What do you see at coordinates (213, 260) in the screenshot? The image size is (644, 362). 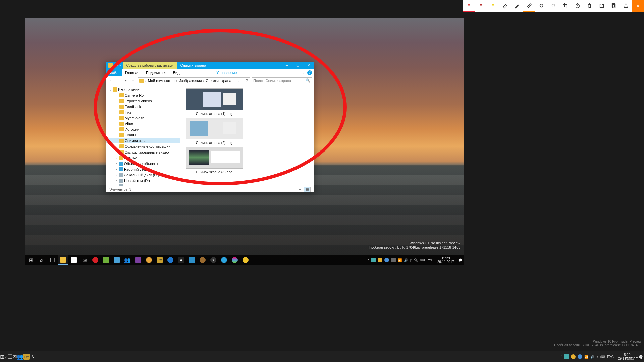 I see `taskbar-app: ✴` at bounding box center [213, 260].